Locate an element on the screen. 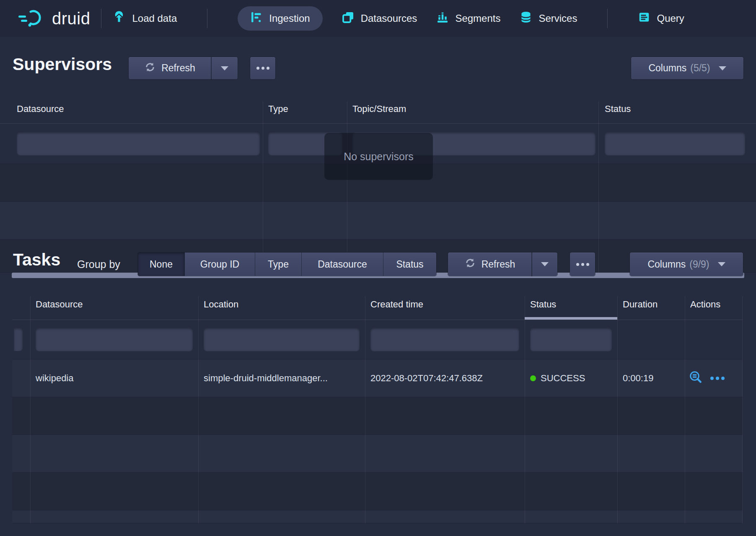  tasks-refresh-button: Refresh is located at coordinates (490, 264).